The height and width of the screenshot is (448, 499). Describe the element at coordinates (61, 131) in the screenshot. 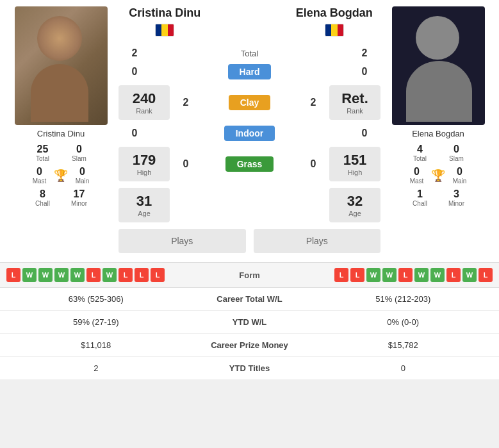

I see `player-left: Cristina Dinu 25 Total 0 Slam 0 Mast` at that location.